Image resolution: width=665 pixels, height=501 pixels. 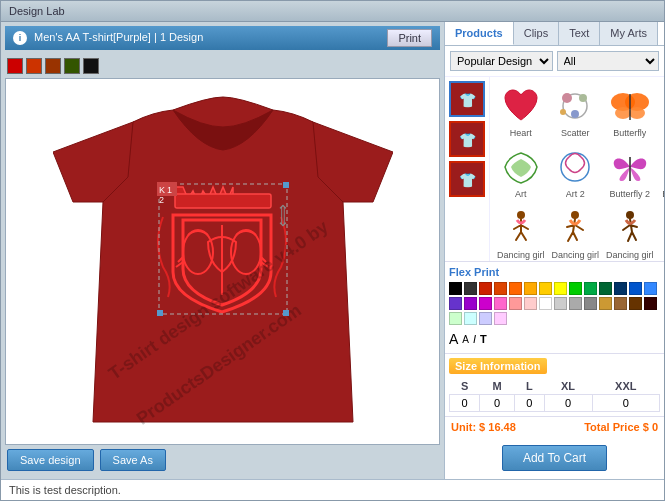 What do you see at coordinates (606, 288) in the screenshot?
I see `palette-dark-green` at bounding box center [606, 288].